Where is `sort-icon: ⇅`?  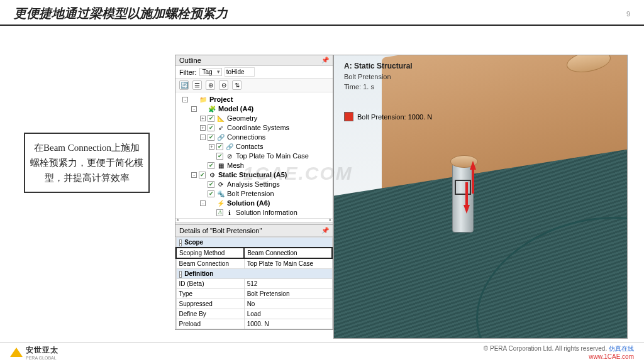 sort-icon: ⇅ is located at coordinates (236, 85).